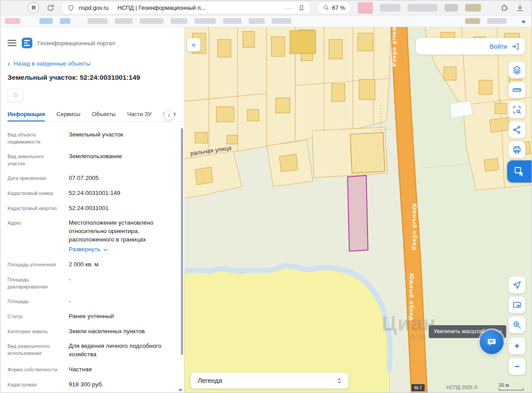 This screenshot has width=532, height=393. What do you see at coordinates (121, 316) in the screenshot?
I see `field-value: Ранее учтенный` at bounding box center [121, 316].